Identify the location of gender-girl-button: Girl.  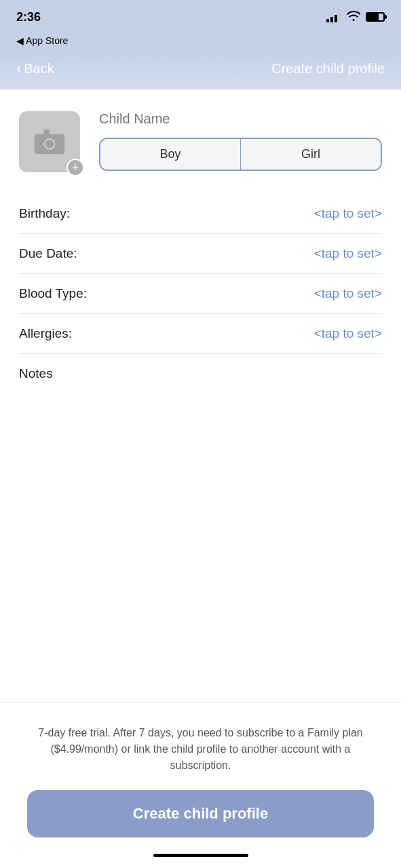
(311, 155).